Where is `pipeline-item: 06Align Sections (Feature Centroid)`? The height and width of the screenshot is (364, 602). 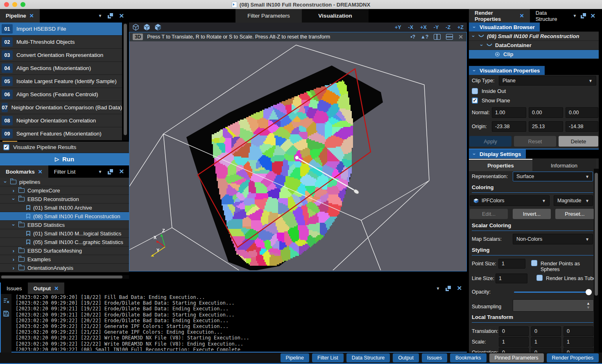 pipeline-item: 06Align Sections (Feature Centroid) is located at coordinates (61, 95).